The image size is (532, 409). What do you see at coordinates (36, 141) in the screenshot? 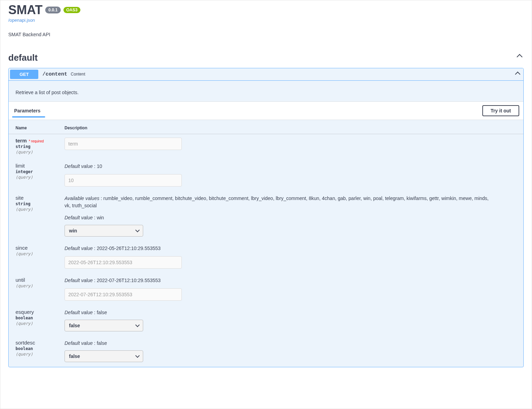
I see `required-marker: * required` at bounding box center [36, 141].